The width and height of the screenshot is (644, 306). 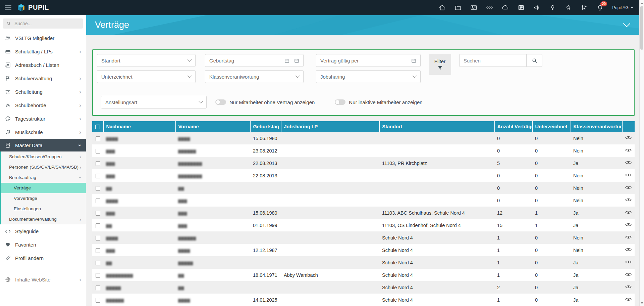 I want to click on table-row: ▇▇▇ ▇▇▇ 15.06.1980 11103, ABC Schulhaus,…, so click(x=364, y=213).